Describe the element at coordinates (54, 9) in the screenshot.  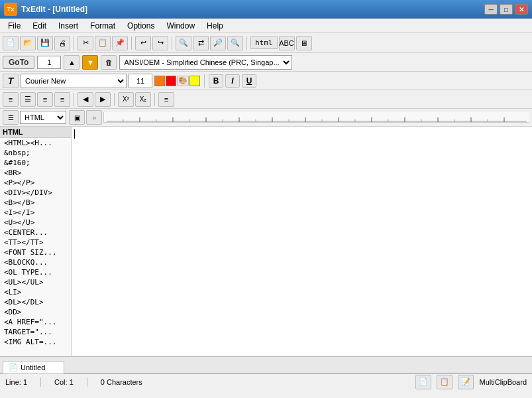
I see `title-bar-text: TxEdit - [Untitled]` at that location.